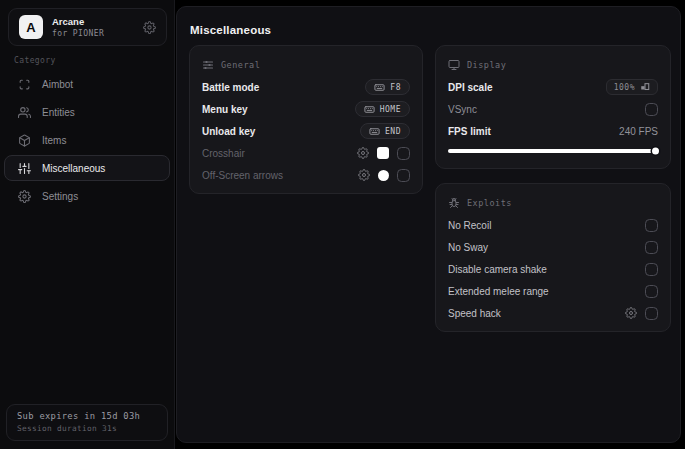  I want to click on category-label: Category, so click(35, 60).